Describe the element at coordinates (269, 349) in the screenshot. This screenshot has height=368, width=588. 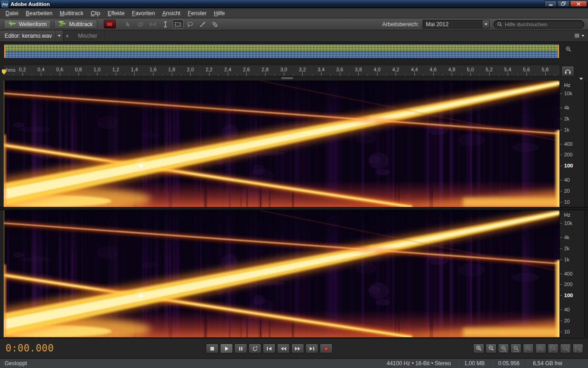
I see `go-to-start-button` at that location.